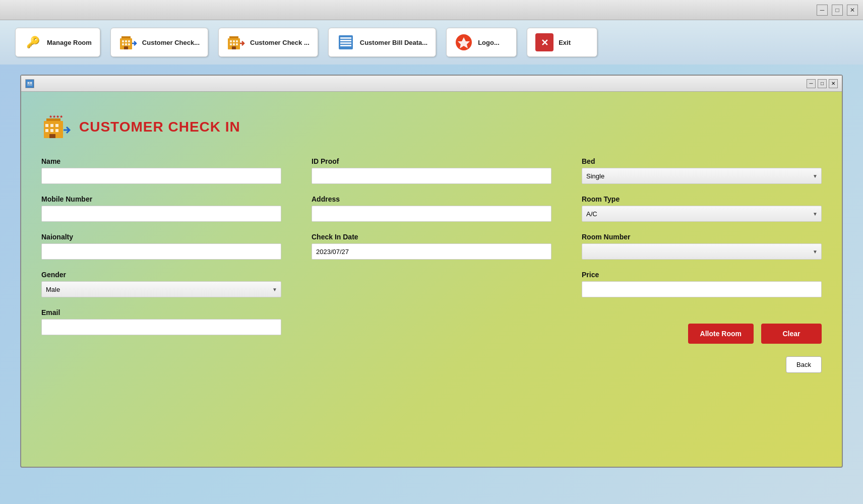  What do you see at coordinates (236, 42) in the screenshot?
I see `customer-checkout-icon` at bounding box center [236, 42].